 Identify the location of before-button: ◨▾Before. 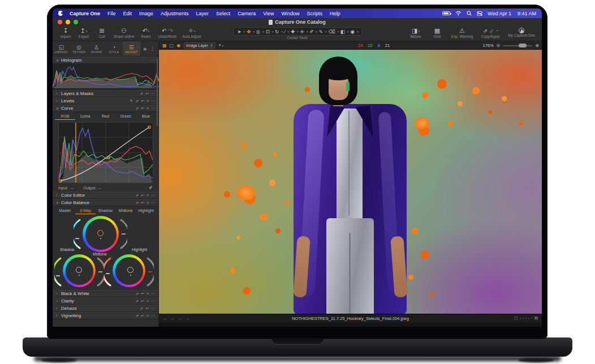
(416, 33).